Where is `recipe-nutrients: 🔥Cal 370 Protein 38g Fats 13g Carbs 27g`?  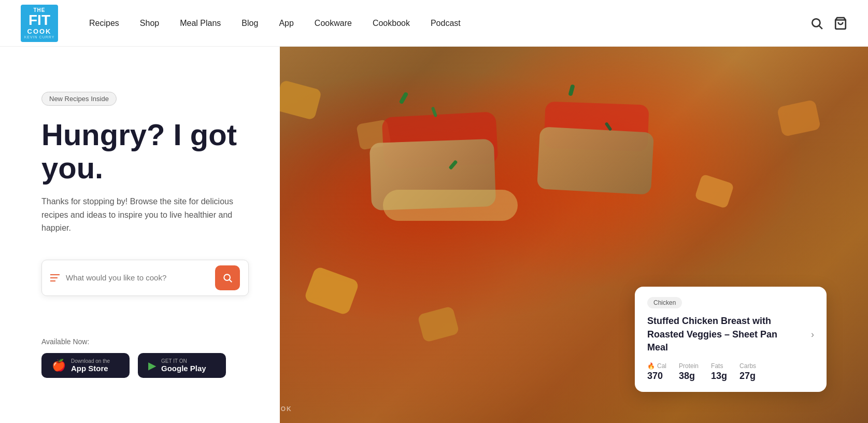 recipe-nutrients: 🔥Cal 370 Protein 38g Fats 13g Carbs 27g is located at coordinates (731, 372).